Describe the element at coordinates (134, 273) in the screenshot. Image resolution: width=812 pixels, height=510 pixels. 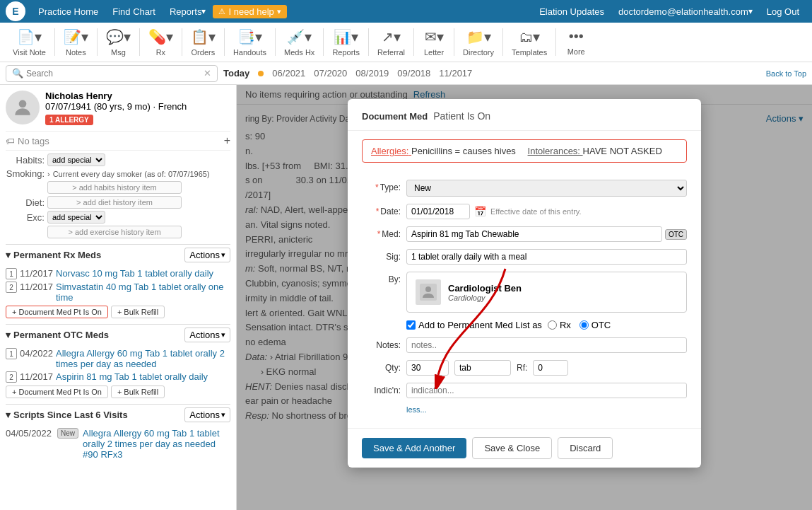
I see `med-name-1: Norvasc 10 mg Tab 1 tablet orally daily` at that location.